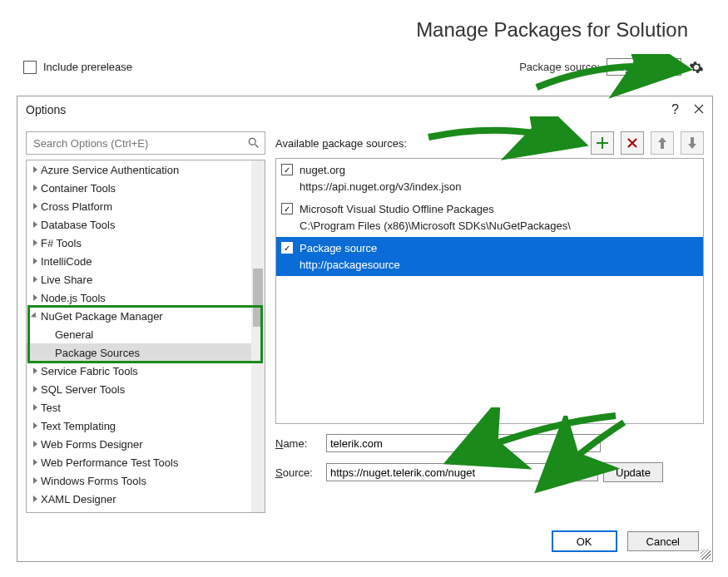 This screenshot has height=577, width=728. Describe the element at coordinates (349, 256) in the screenshot. I see `source-text: Package sourcehttp://packagesource` at that location.